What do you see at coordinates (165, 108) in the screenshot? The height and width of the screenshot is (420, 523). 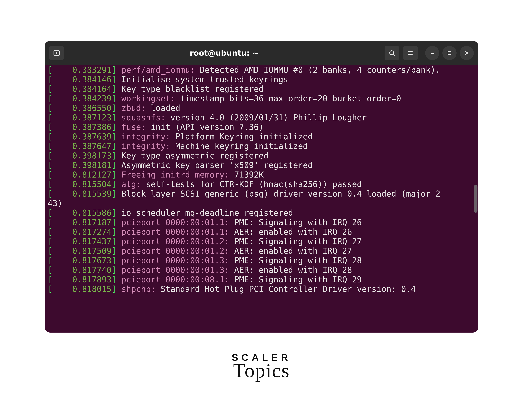 I see `log-message: loaded` at bounding box center [165, 108].